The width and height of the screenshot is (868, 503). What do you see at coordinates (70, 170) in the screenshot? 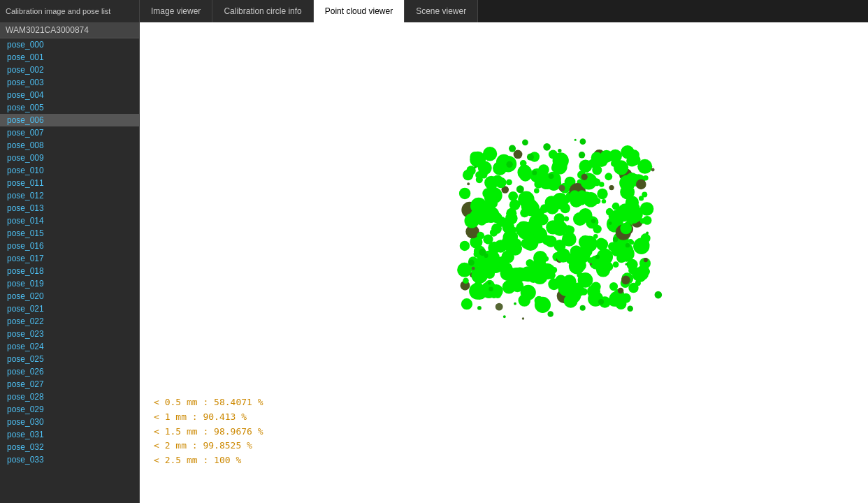
I see `pose-item-pose_010: pose_010` at bounding box center [70, 170].